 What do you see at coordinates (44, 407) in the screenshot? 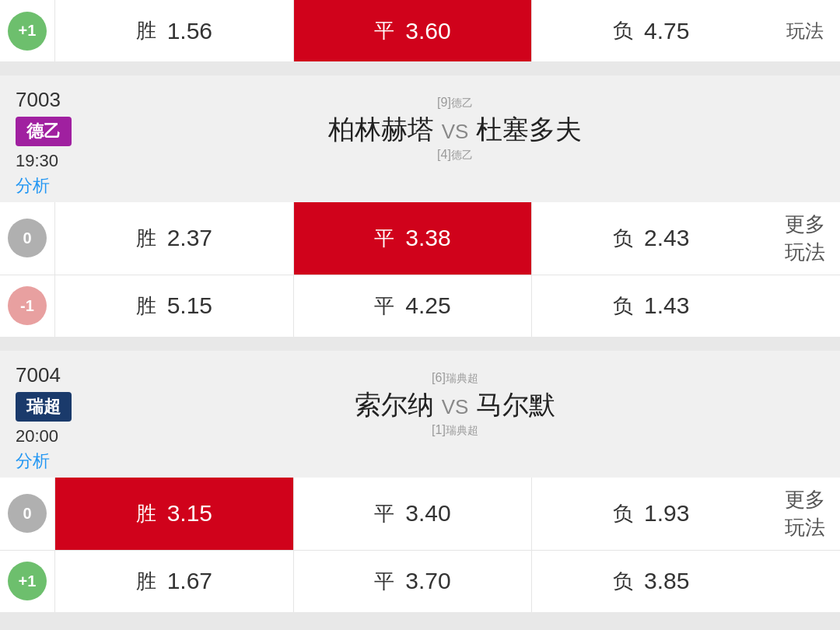
I see `match-7004-league-badge: 瑞超` at bounding box center [44, 407].